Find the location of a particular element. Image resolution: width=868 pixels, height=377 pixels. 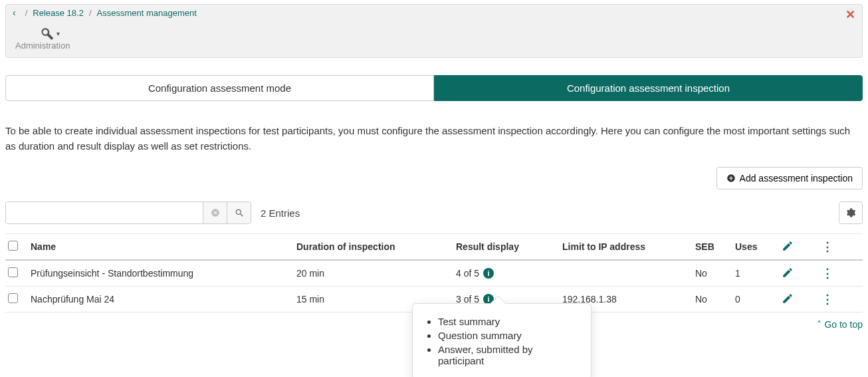

cell-uses: 0 is located at coordinates (758, 299).